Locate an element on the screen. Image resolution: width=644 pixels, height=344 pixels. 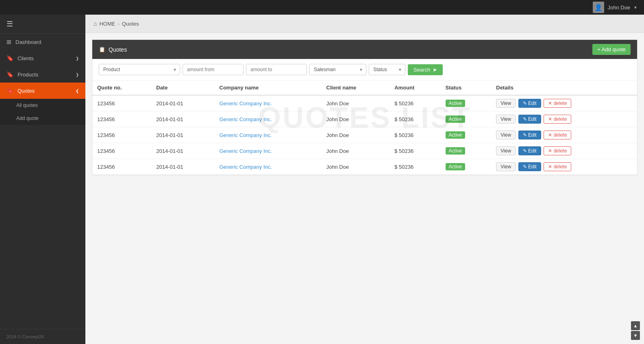
scroll-up-button: ▲ is located at coordinates (635, 326).